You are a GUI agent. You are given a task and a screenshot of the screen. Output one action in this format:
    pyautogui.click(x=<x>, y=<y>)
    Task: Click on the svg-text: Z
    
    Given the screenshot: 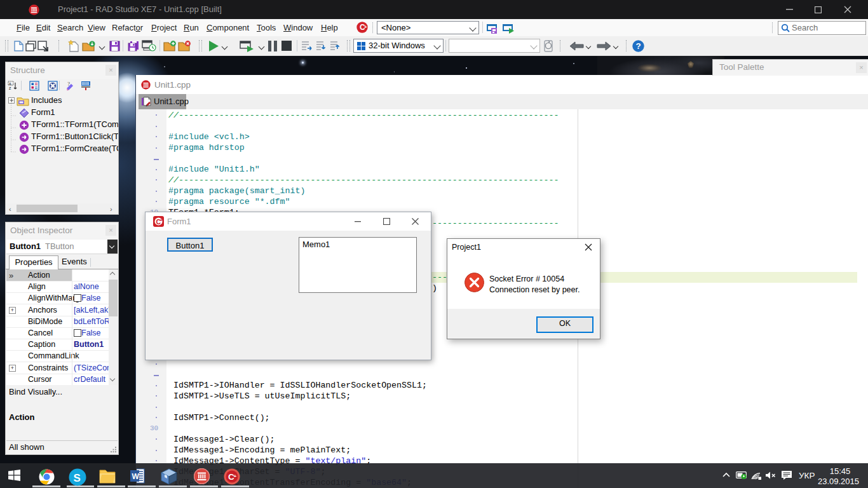 What is the action you would take?
    pyautogui.click(x=10, y=88)
    